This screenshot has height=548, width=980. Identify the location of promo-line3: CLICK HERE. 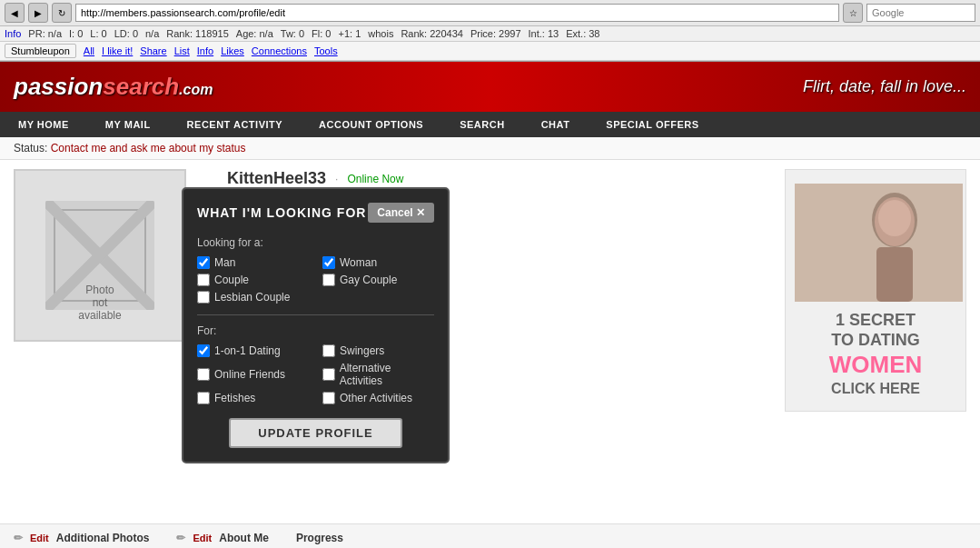
(876, 389).